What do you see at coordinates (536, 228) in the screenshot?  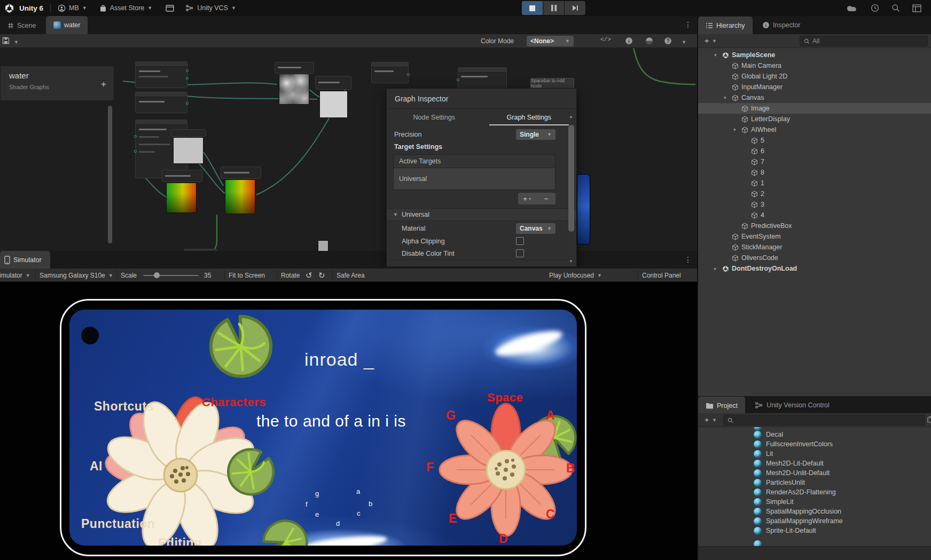 I see `material-dropdown: Canvas▼` at bounding box center [536, 228].